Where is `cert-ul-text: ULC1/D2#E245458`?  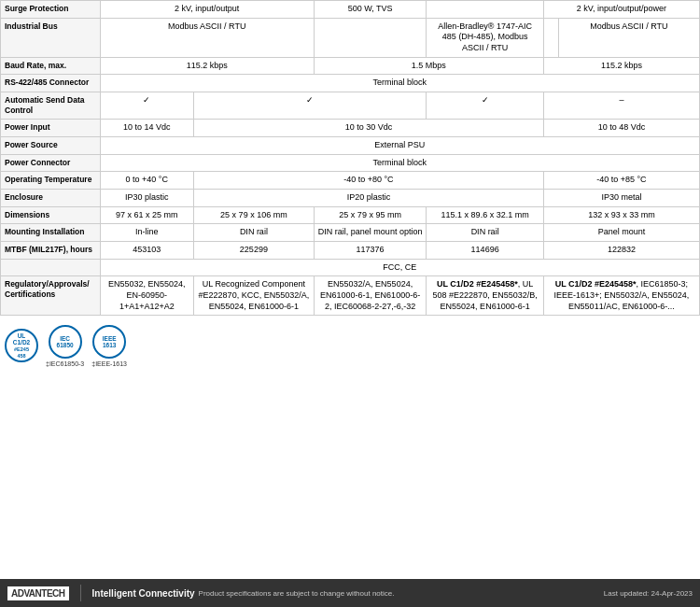 cert-ul-text: ULC1/D2#E245458 is located at coordinates (21, 346).